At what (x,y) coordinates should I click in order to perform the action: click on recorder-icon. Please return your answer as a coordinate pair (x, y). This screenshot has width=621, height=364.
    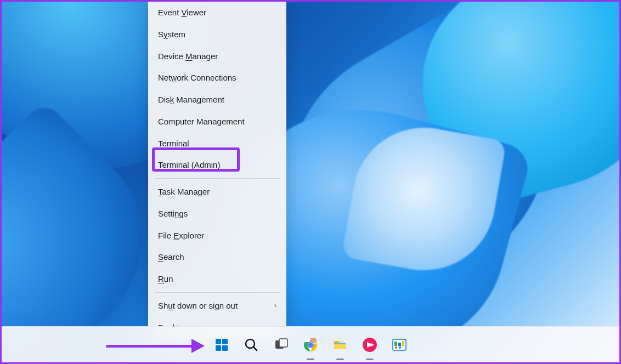
    Looking at the image, I should click on (370, 345).